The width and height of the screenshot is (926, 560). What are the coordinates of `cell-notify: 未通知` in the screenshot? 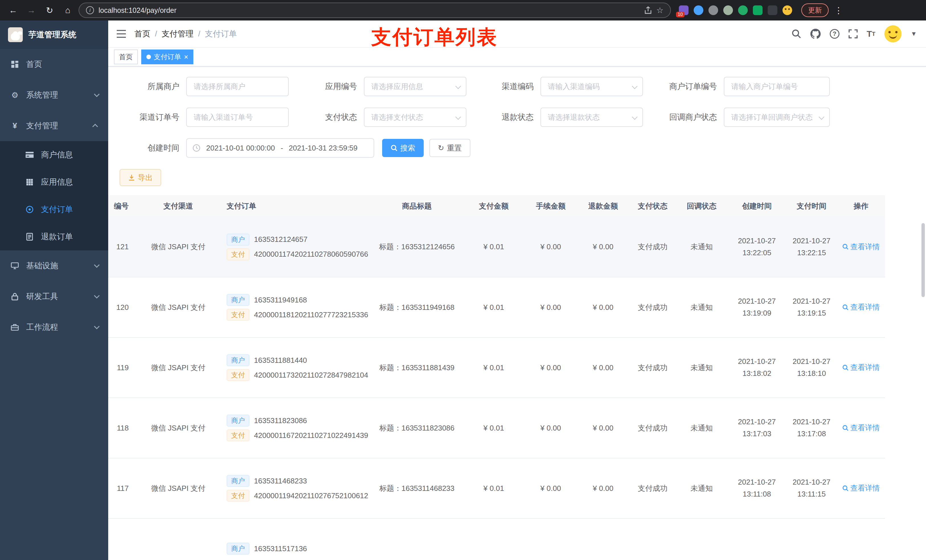 It's located at (702, 307).